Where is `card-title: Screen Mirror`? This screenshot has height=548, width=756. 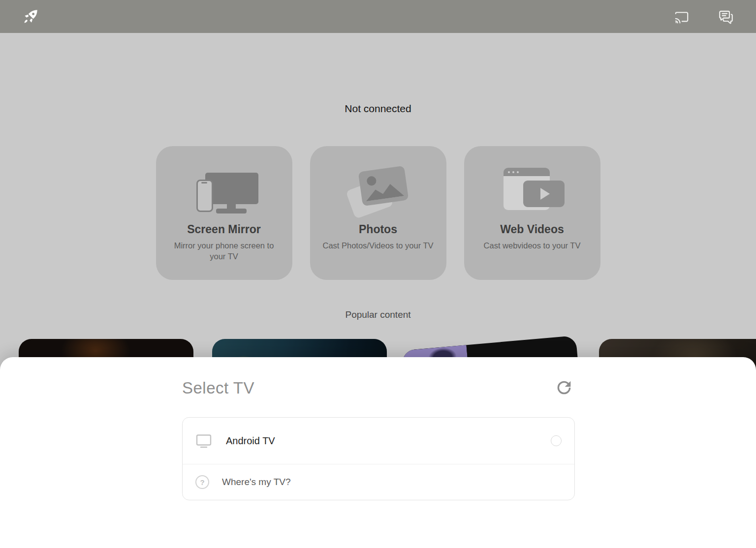
card-title: Screen Mirror is located at coordinates (224, 229).